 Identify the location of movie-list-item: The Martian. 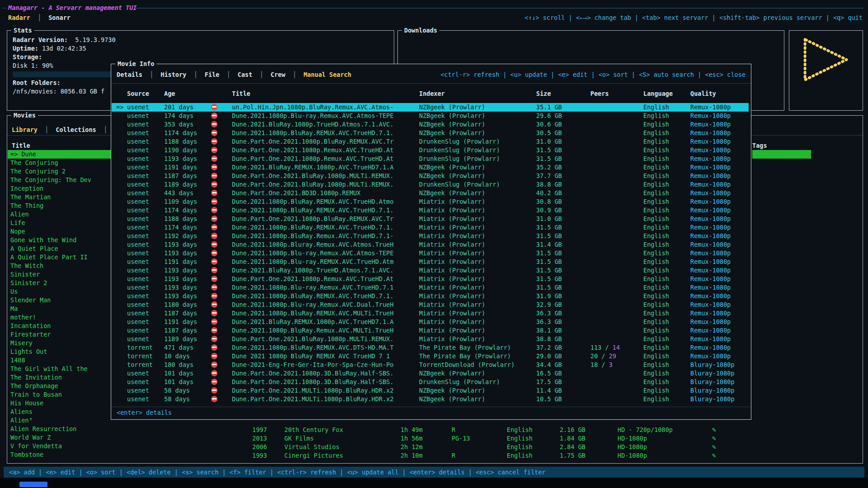
(59, 197).